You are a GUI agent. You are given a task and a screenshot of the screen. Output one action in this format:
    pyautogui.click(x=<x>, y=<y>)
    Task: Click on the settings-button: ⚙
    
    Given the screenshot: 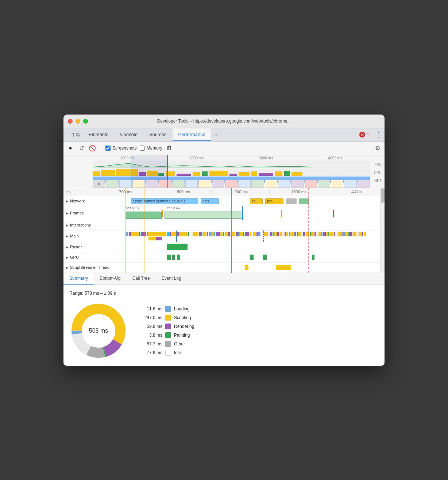 What is the action you would take?
    pyautogui.click(x=378, y=148)
    